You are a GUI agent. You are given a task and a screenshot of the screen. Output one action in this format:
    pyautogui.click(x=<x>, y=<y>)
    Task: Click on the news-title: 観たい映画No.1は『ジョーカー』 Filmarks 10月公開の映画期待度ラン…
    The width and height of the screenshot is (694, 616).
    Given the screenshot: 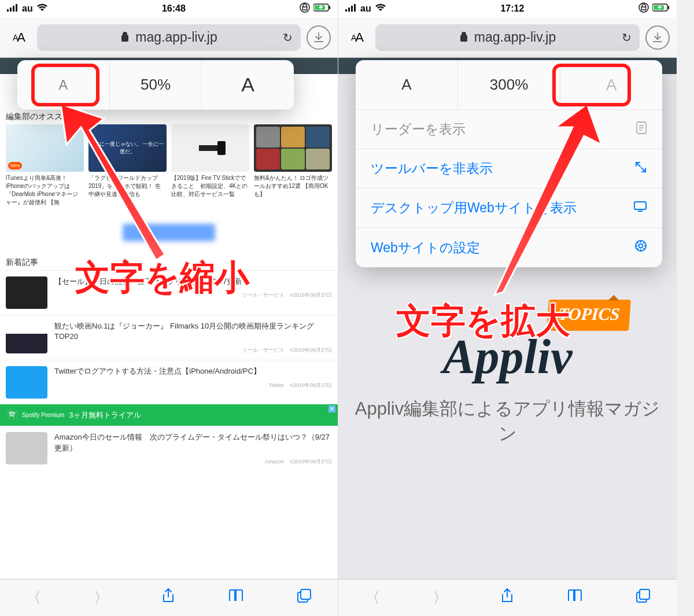 What is the action you would take?
    pyautogui.click(x=193, y=331)
    